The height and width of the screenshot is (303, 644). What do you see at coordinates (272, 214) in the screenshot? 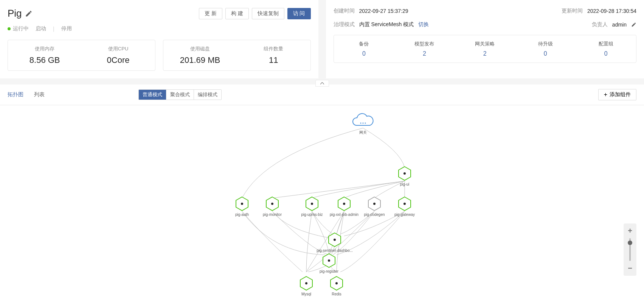
I see `svg-text: pig-monitor` at bounding box center [272, 214].